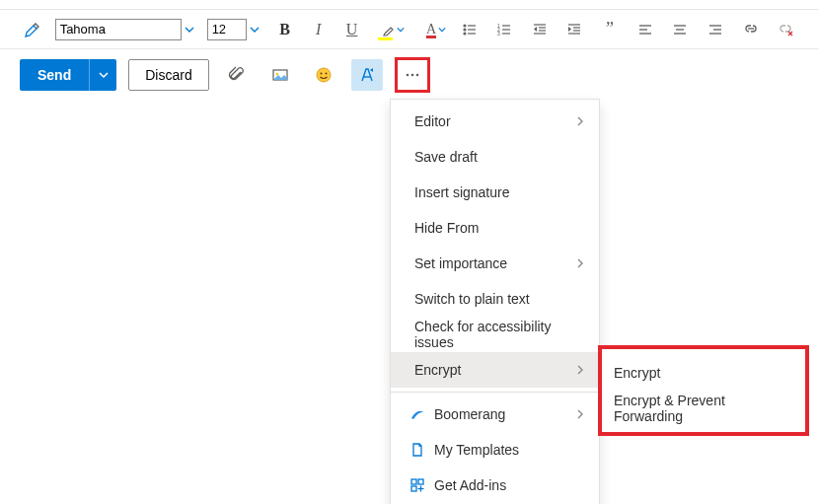 This screenshot has height=504, width=818. I want to click on insert-emoji-button, so click(324, 75).